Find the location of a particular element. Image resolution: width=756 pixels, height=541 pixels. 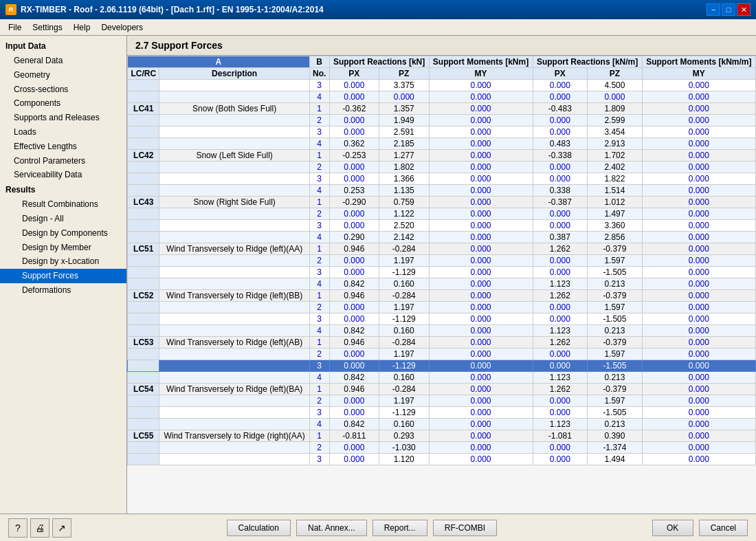

col-h-header: Support Moments [kNm/m] is located at coordinates (698, 62).